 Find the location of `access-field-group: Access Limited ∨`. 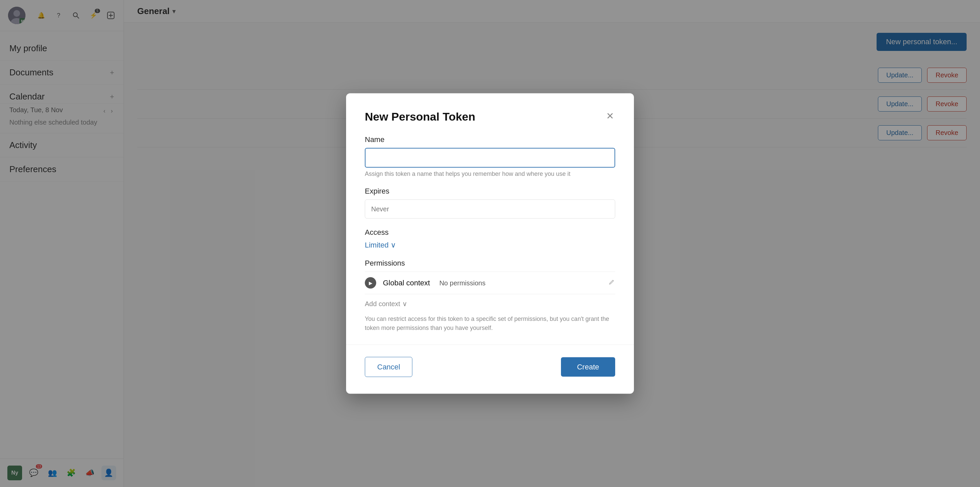

access-field-group: Access Limited ∨ is located at coordinates (490, 239).